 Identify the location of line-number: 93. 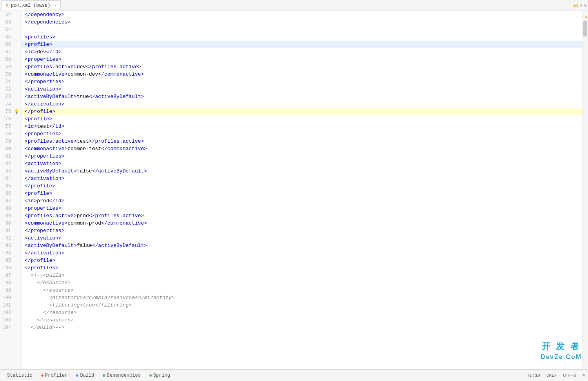
(7, 246).